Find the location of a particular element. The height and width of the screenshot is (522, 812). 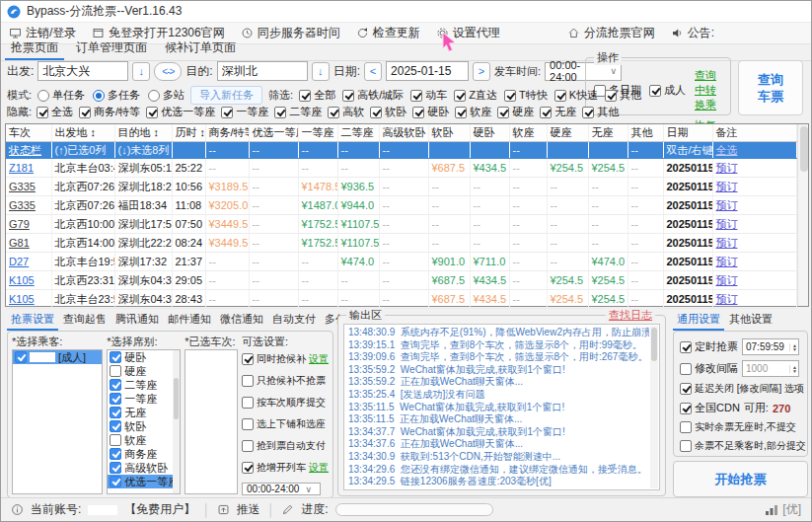

page-tab: 候补订单页面 is located at coordinates (200, 49).